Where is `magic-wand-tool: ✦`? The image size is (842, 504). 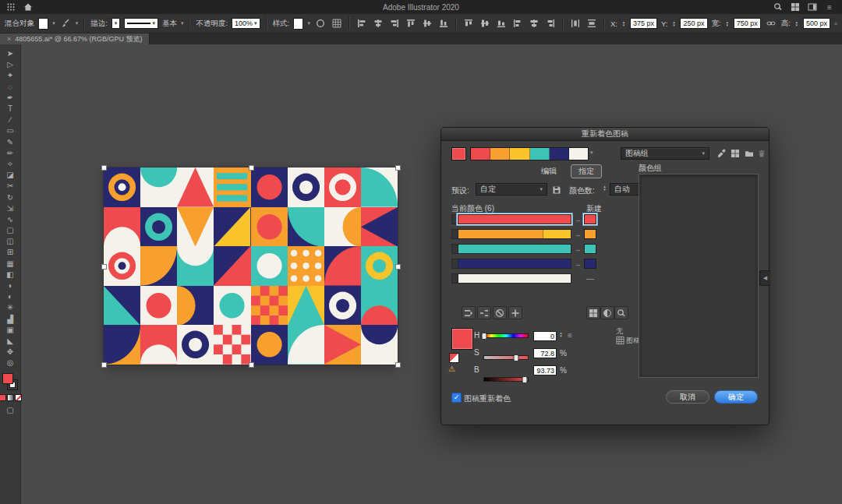 magic-wand-tool: ✦ is located at coordinates (10, 76).